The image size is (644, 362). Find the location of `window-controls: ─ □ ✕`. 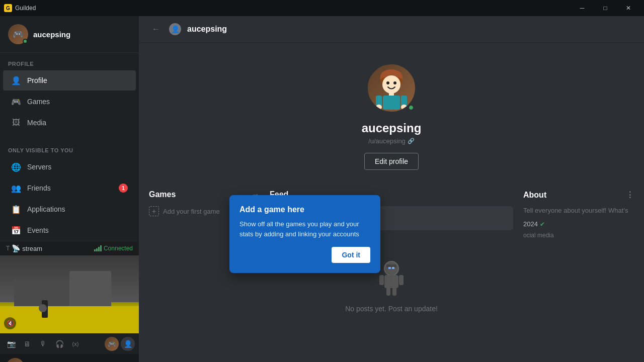

window-controls: ─ □ ✕ is located at coordinates (605, 8).